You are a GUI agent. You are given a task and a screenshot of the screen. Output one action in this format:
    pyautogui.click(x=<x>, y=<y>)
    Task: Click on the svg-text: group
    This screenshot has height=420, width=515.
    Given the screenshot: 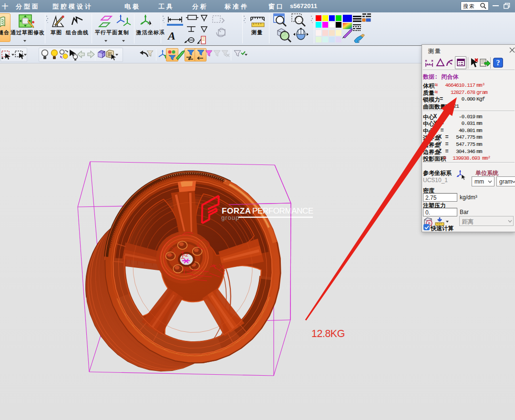 What is the action you would take?
    pyautogui.click(x=230, y=217)
    